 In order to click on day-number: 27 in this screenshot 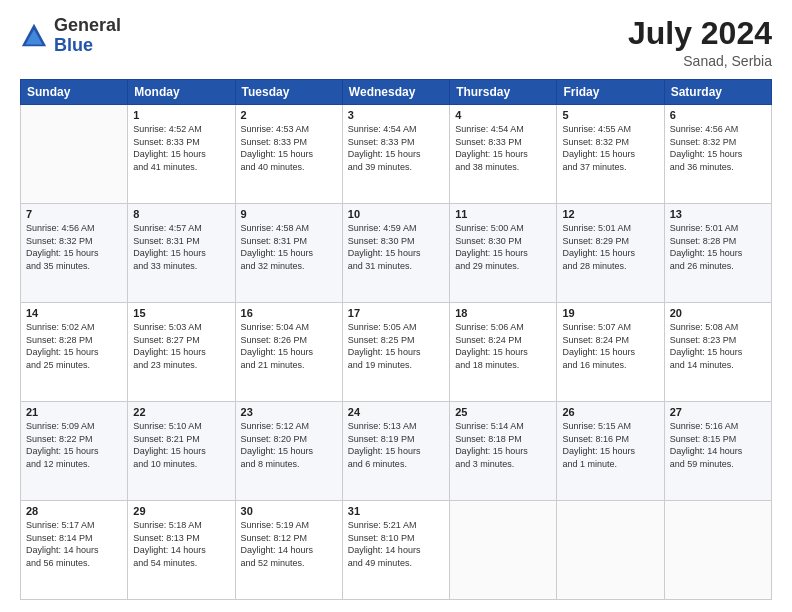, I will do `click(718, 412)`.